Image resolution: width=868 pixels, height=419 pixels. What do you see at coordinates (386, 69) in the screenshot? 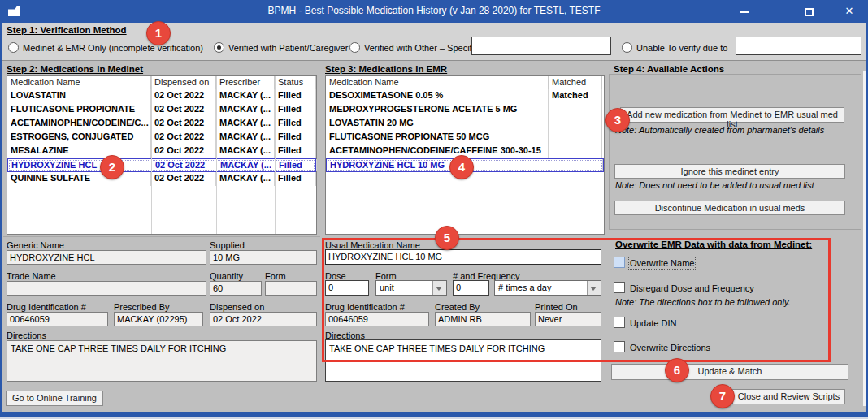
I see `step3-heading: Step 3: Medications in EMR` at bounding box center [386, 69].